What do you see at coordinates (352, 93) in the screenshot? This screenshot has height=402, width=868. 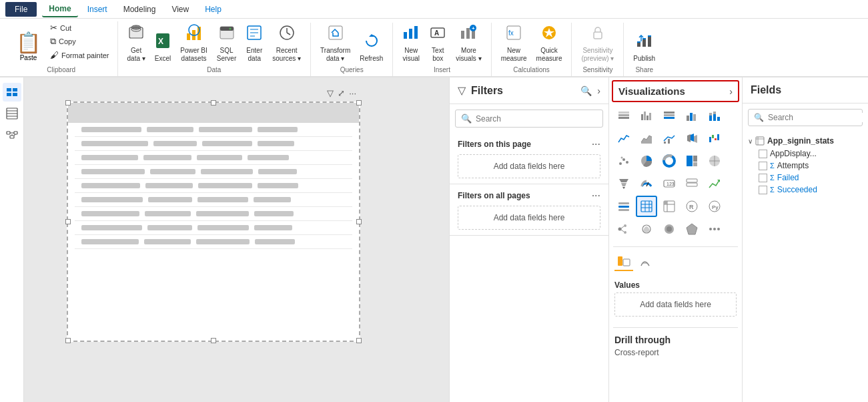 I see `visual-more-icon: ···` at bounding box center [352, 93].